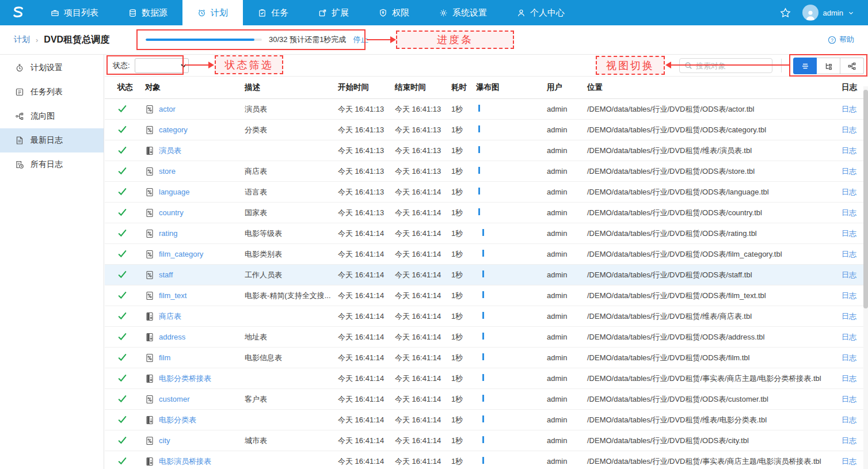 The height and width of the screenshot is (469, 868). I want to click on scrollbar-thumb, so click(866, 199).